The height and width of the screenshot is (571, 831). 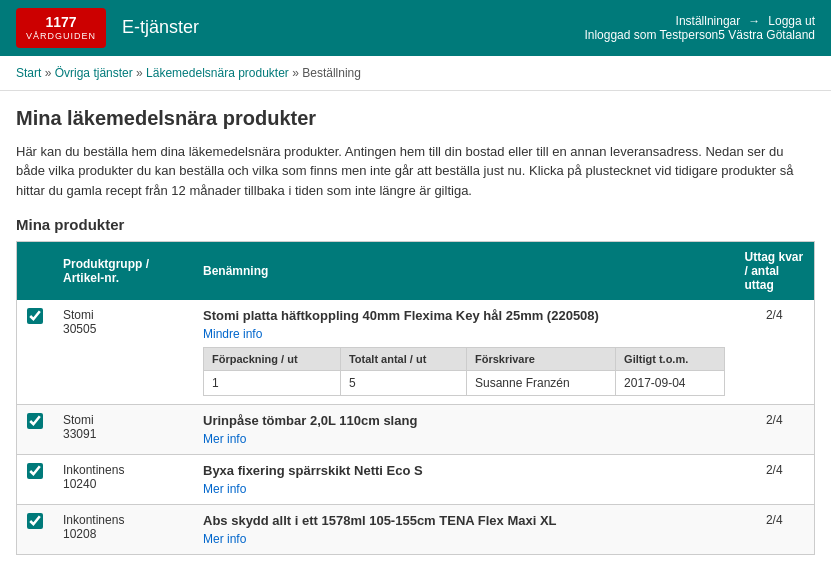 What do you see at coordinates (464, 272) in the screenshot?
I see `col-benamning: Benämning` at bounding box center [464, 272].